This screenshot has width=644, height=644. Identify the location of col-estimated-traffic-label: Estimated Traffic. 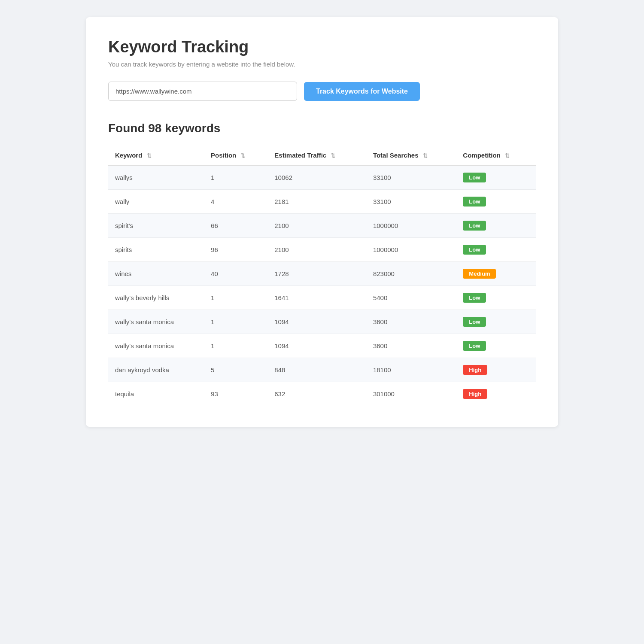
(301, 155).